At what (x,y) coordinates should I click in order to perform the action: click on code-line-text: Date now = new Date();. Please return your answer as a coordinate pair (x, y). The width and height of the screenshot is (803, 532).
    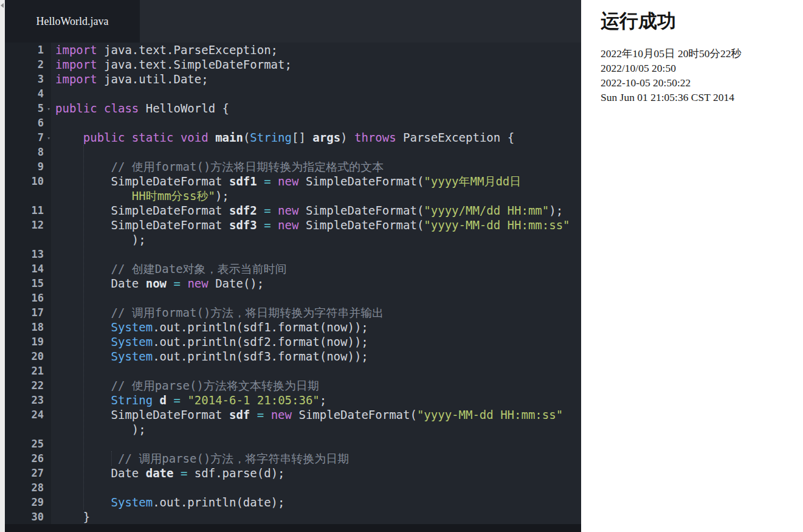
    Looking at the image, I should click on (316, 283).